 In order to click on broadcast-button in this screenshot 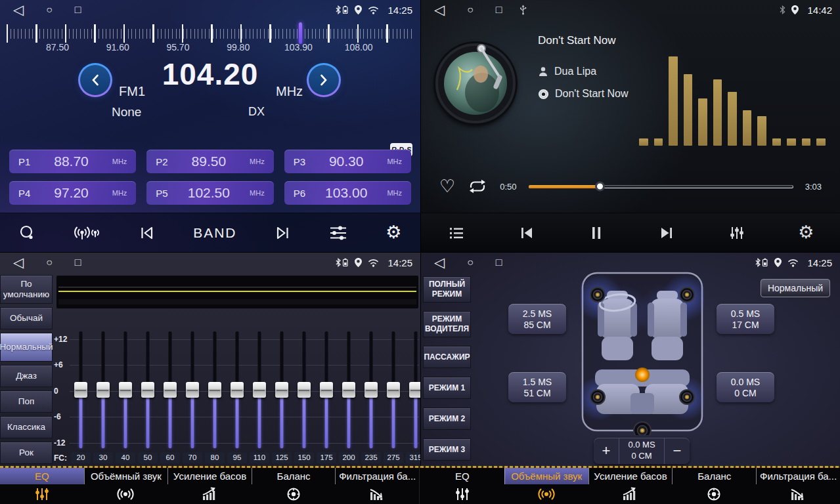, I will do `click(87, 233)`.